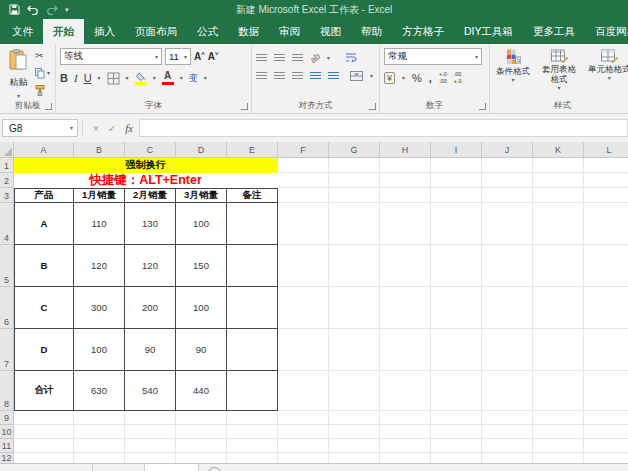 The height and width of the screenshot is (471, 628). I want to click on increase-decimal-icon: +.0 .00, so click(443, 78).